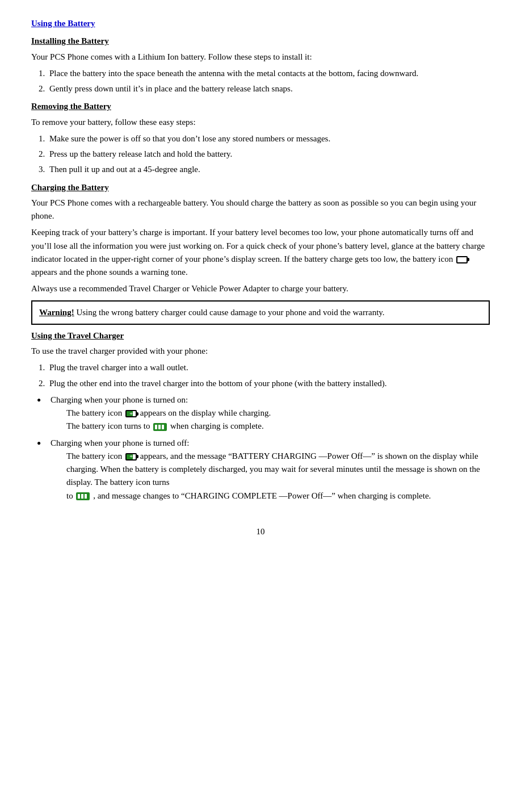 This screenshot has height=812, width=521. I want to click on warning-box: Warning! Using the wrong battery charger…, so click(260, 312).